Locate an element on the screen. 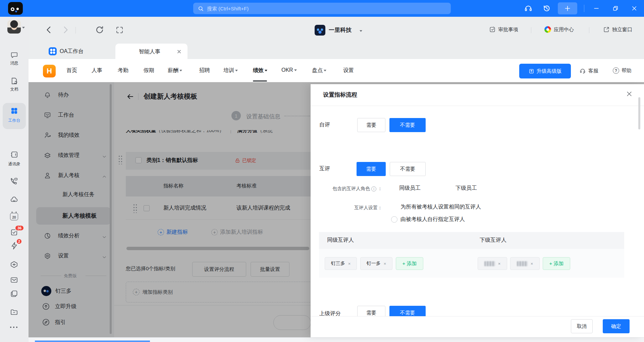  org-name: 一里科技 is located at coordinates (340, 30).